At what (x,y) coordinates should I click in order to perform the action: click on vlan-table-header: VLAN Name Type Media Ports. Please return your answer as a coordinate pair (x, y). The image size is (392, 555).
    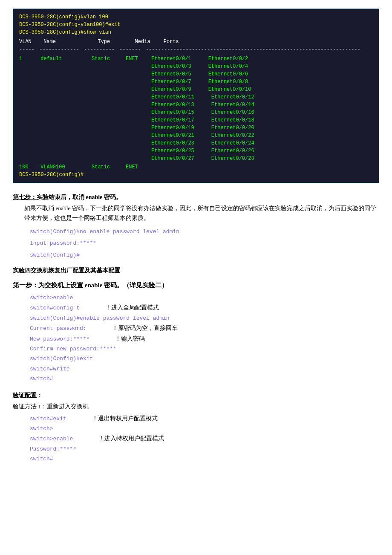
    Looking at the image, I should click on (196, 42).